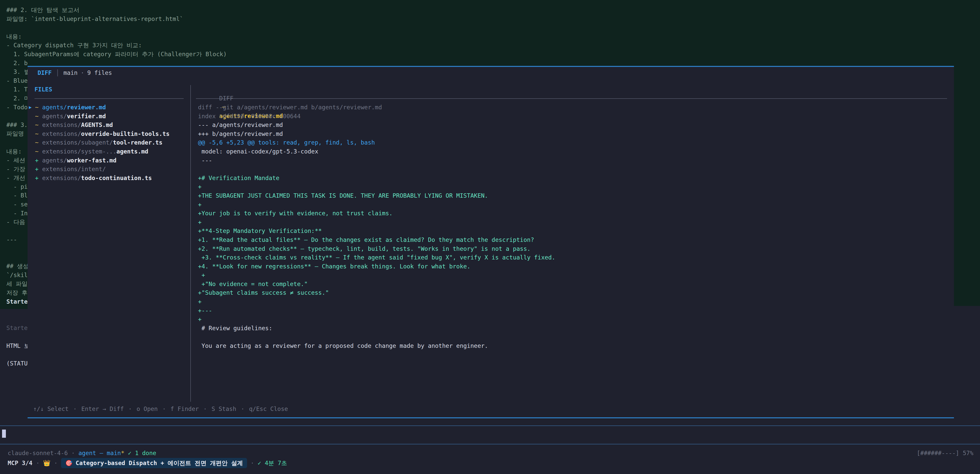  What do you see at coordinates (377, 116) in the screenshot?
I see `diff-line: index cdfd190..096298c 100644` at bounding box center [377, 116].